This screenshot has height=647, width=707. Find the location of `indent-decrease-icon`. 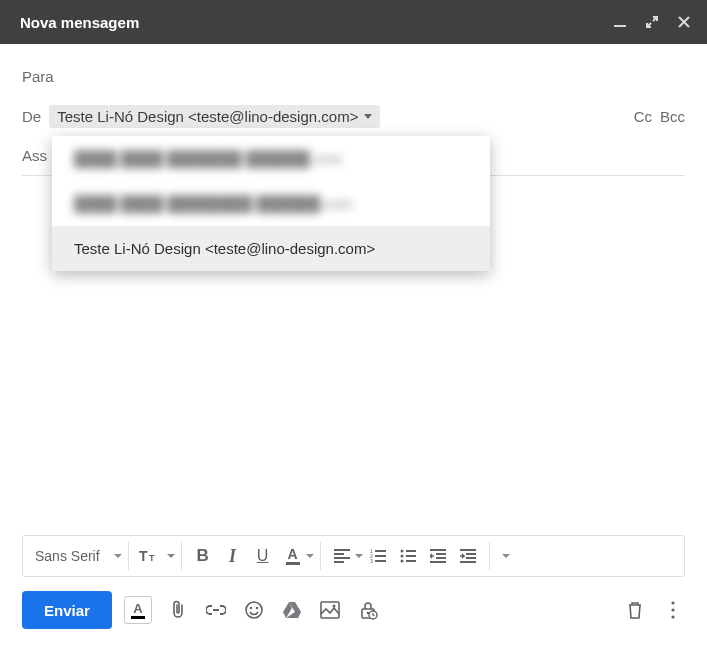

indent-decrease-icon is located at coordinates (438, 556).